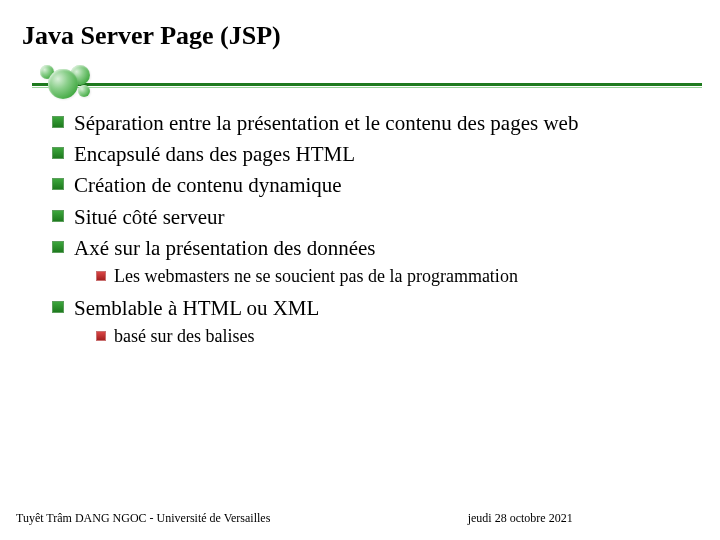  What do you see at coordinates (365, 217) in the screenshot?
I see `list-item: Situé côté serveur` at bounding box center [365, 217].